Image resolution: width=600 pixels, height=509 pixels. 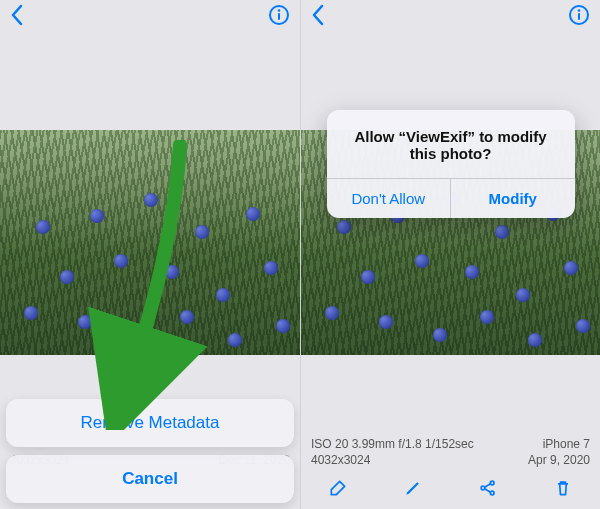 What do you see at coordinates (451, 144) in the screenshot?
I see `alert-message: Allow “ViewExif” to modify this photo?` at bounding box center [451, 144].